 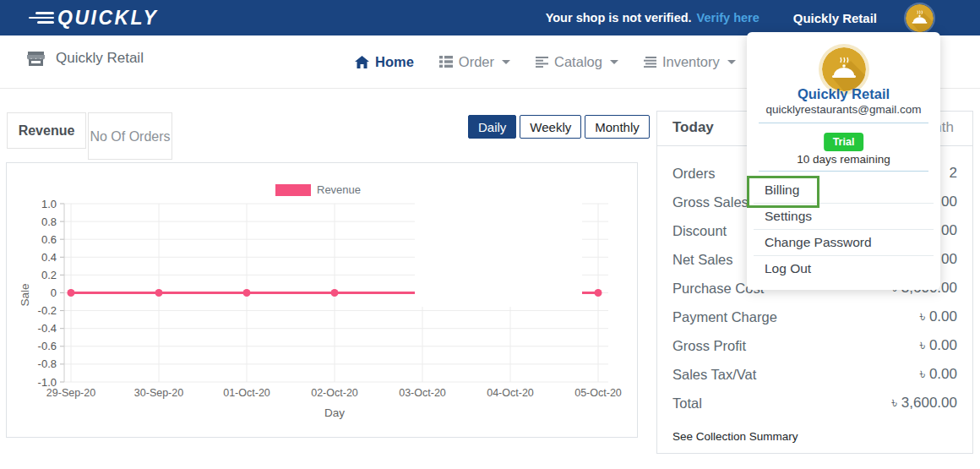 What do you see at coordinates (130, 136) in the screenshot?
I see `tab-no-of-orders: No Of Orders` at bounding box center [130, 136].